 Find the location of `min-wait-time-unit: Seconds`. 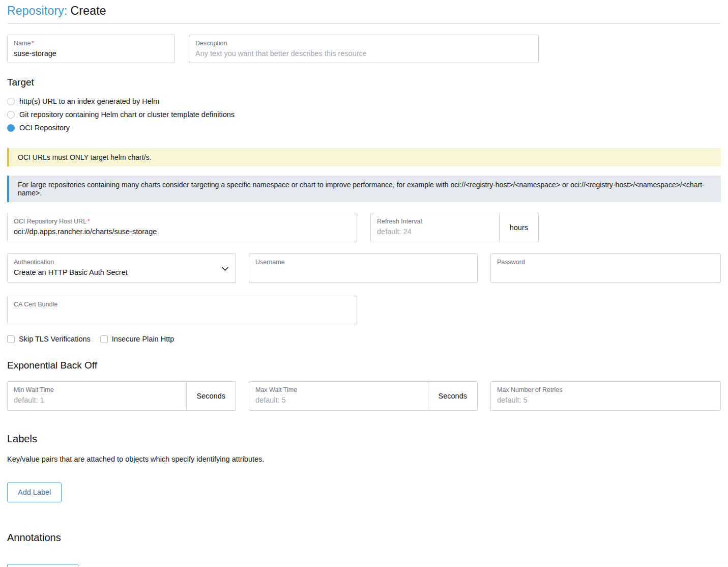

min-wait-time-unit: Seconds is located at coordinates (211, 396).